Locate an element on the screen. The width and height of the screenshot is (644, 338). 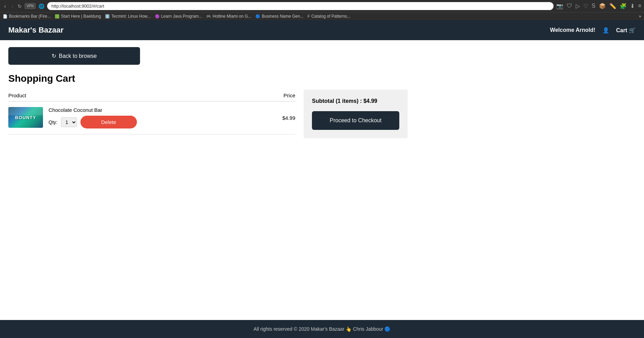
send-icon: ▷ is located at coordinates (578, 6).